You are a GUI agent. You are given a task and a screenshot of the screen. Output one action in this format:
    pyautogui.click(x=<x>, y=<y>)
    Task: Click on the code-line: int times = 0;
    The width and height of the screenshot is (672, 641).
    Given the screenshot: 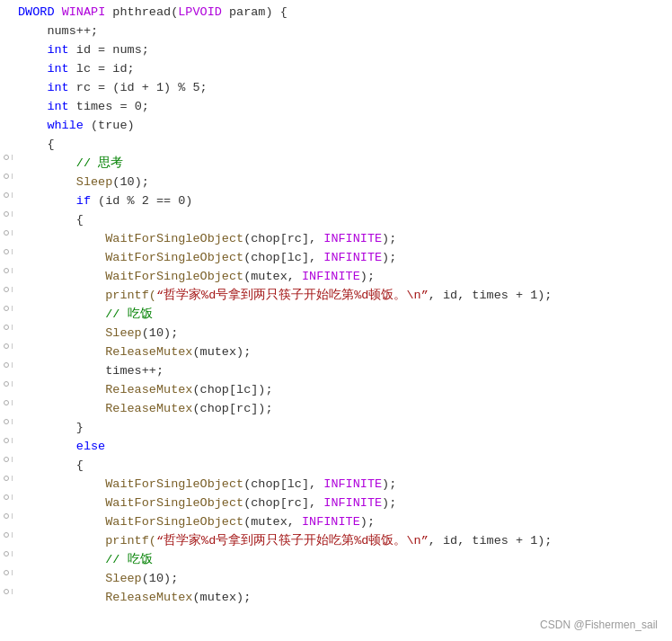 What is the action you would take?
    pyautogui.click(x=336, y=108)
    